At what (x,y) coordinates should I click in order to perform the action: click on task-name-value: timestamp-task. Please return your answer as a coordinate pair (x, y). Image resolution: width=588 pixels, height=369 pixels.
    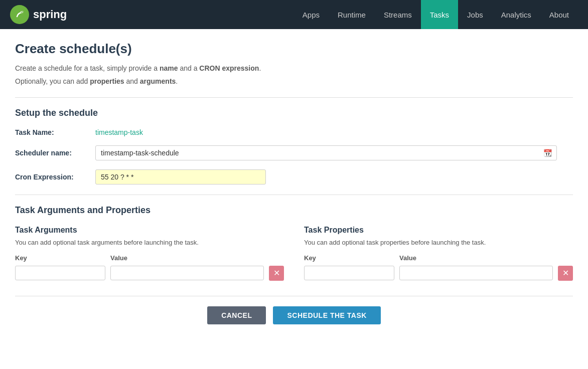
    Looking at the image, I should click on (119, 132).